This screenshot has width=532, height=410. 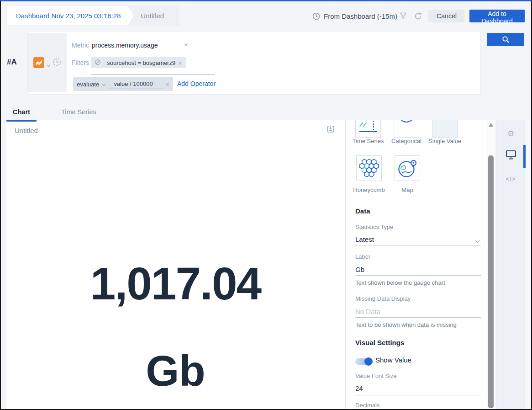 What do you see at coordinates (406, 129) in the screenshot?
I see `chart-type-categorical` at bounding box center [406, 129].